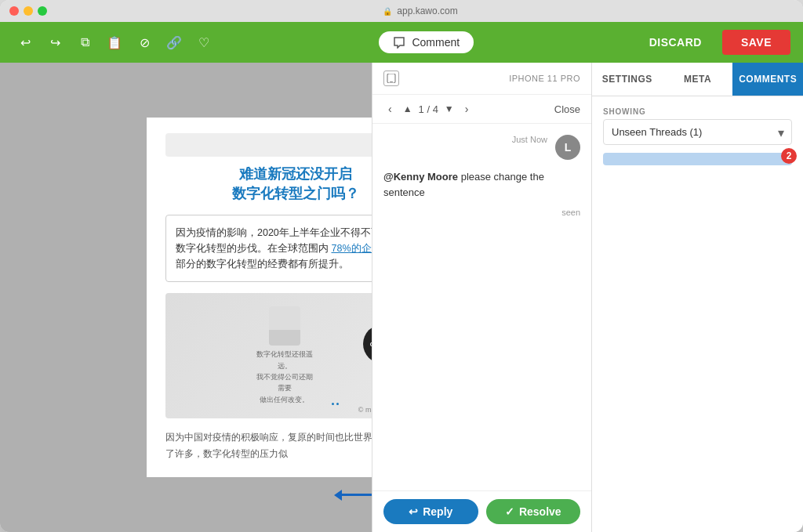 This screenshot has height=532, width=803. Describe the element at coordinates (402, 42) in the screenshot. I see `toolbar: ↩ ↪ ⧉ 📋 ⊘ 🔗 ♡ Comment DISCARD SAVE` at that location.